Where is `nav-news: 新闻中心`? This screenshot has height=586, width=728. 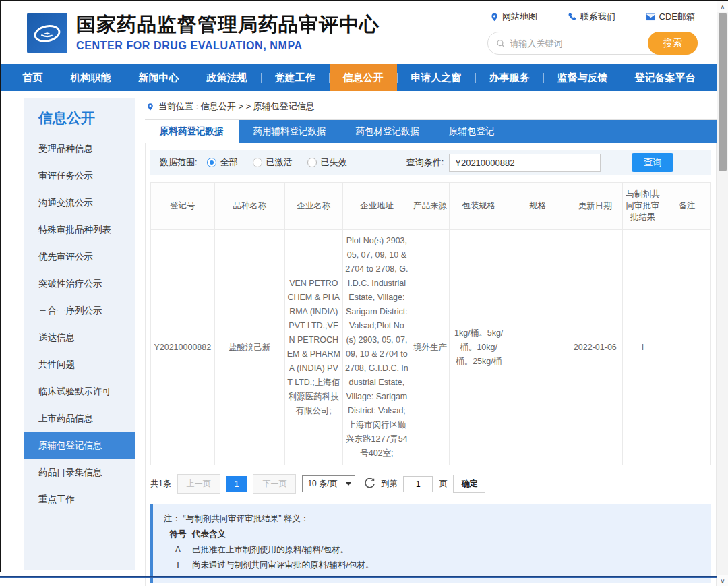
nav-news: 新闻中心 is located at coordinates (159, 78).